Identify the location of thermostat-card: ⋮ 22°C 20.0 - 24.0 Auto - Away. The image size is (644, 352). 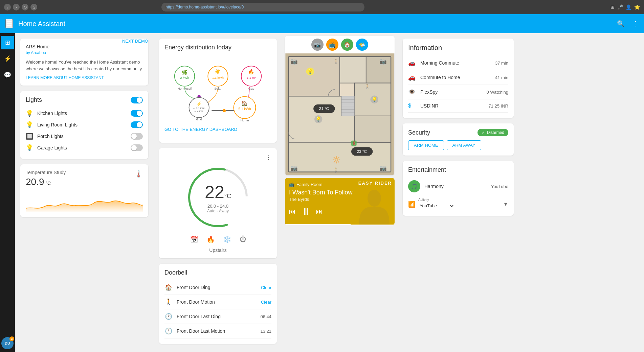
(218, 203).